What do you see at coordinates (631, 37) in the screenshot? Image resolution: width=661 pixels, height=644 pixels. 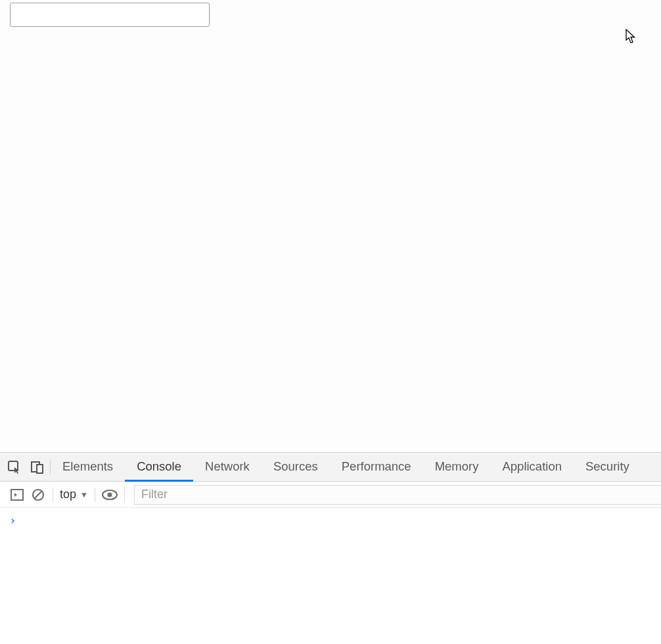 I see `mouse-cursor` at bounding box center [631, 37].